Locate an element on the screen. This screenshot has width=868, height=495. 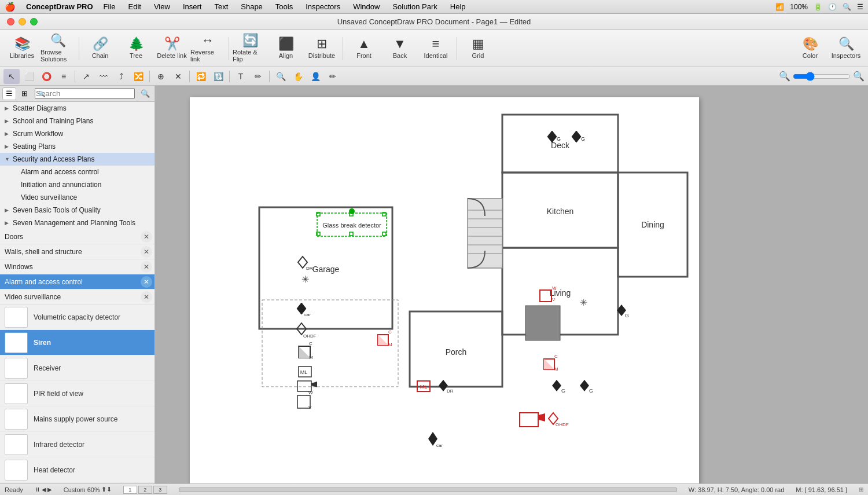
status-text: Ready is located at coordinates (14, 490).